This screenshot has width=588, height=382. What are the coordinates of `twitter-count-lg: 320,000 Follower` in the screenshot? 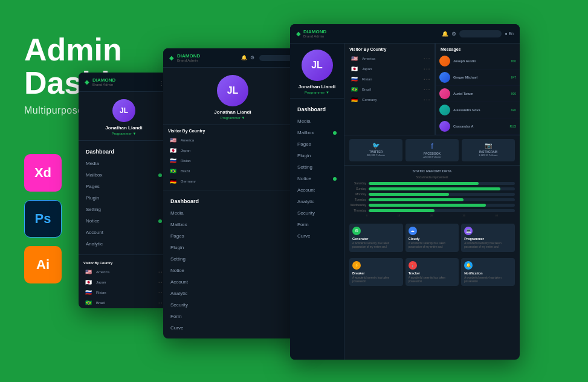 It's located at (376, 155).